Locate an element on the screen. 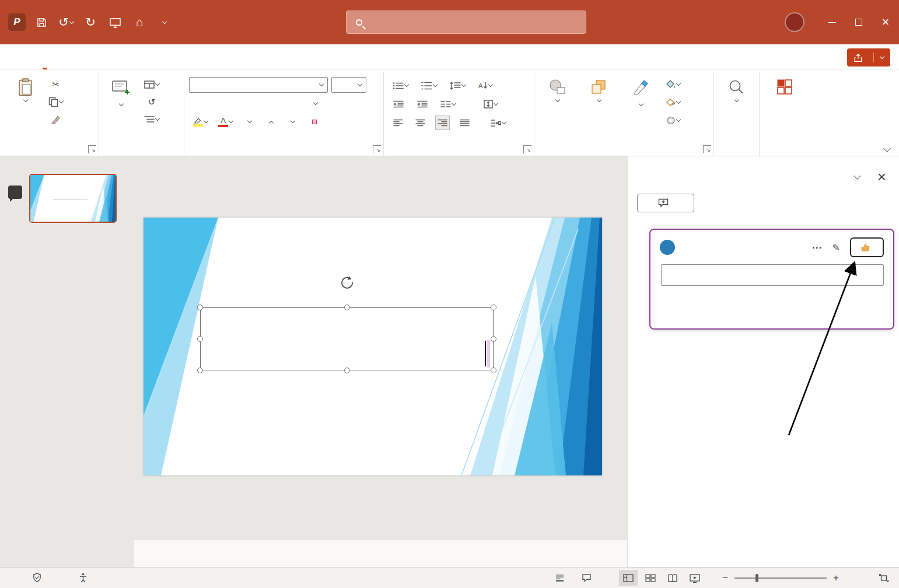 Image resolution: width=899 pixels, height=588 pixels. increase-font-button is located at coordinates (271, 121).